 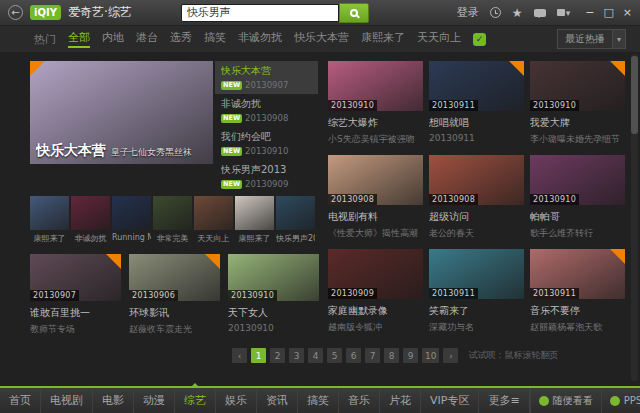 What do you see at coordinates (196, 400) in the screenshot?
I see `footer-item: 综艺` at bounding box center [196, 400].